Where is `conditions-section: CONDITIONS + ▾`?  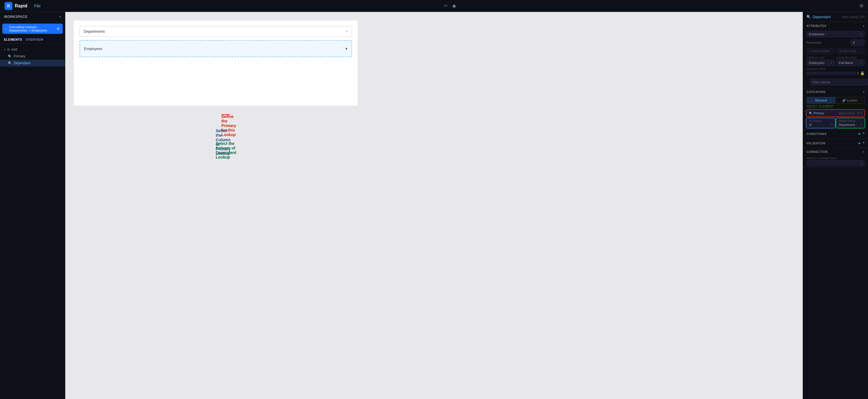
conditions-section: CONDITIONS + ▾ is located at coordinates (836, 134).